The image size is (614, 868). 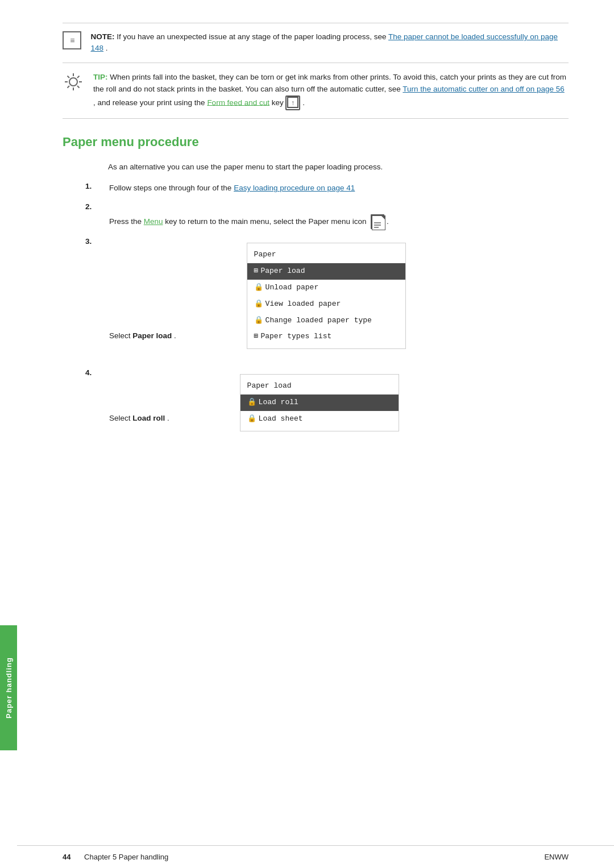 What do you see at coordinates (102, 36) in the screenshot?
I see `note-label: NOTE:` at bounding box center [102, 36].